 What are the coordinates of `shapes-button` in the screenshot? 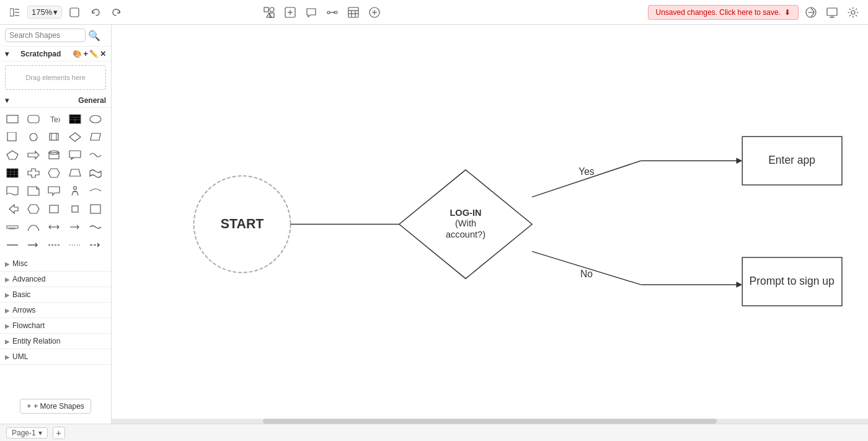 It's located at (269, 12).